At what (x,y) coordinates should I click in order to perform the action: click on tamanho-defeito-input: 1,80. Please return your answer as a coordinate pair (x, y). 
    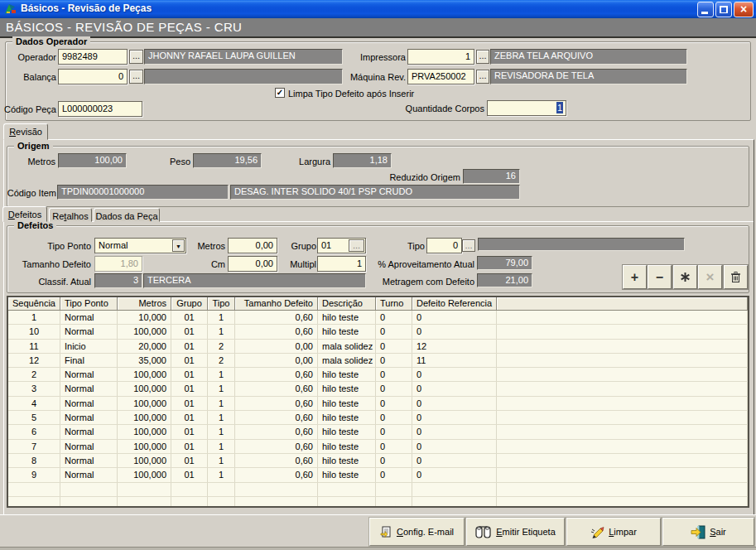
    Looking at the image, I should click on (118, 263).